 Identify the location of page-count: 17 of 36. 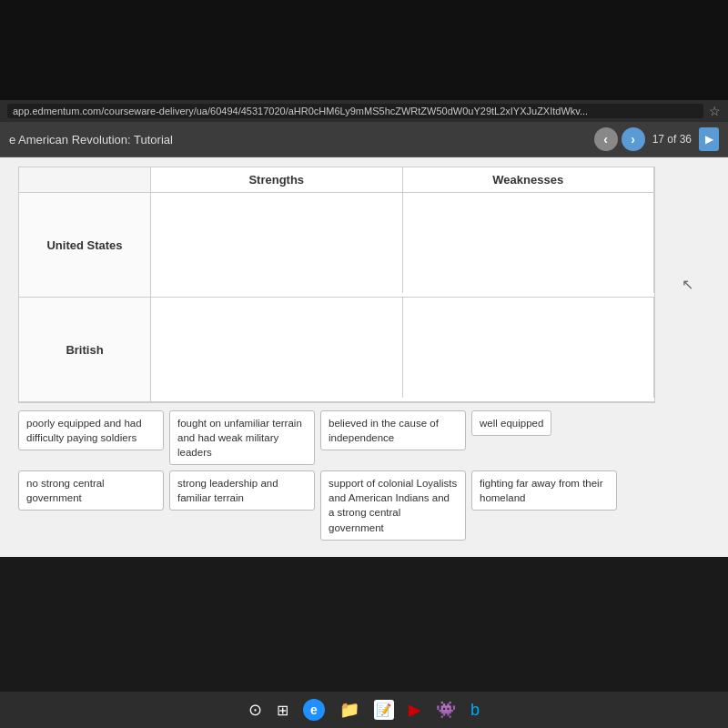
(672, 139).